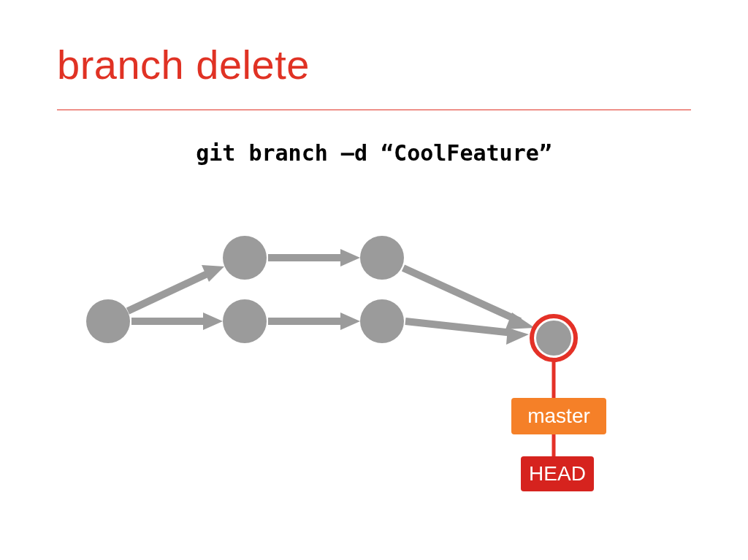  What do you see at coordinates (557, 473) in the screenshot?
I see `head-label-text: HEAD` at bounding box center [557, 473].